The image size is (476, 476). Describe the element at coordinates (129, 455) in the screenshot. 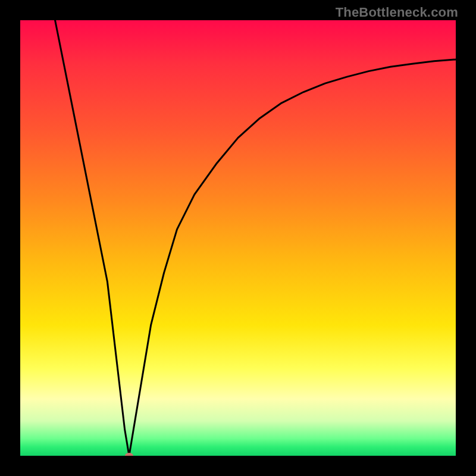

I see `minimum-marker` at that location.